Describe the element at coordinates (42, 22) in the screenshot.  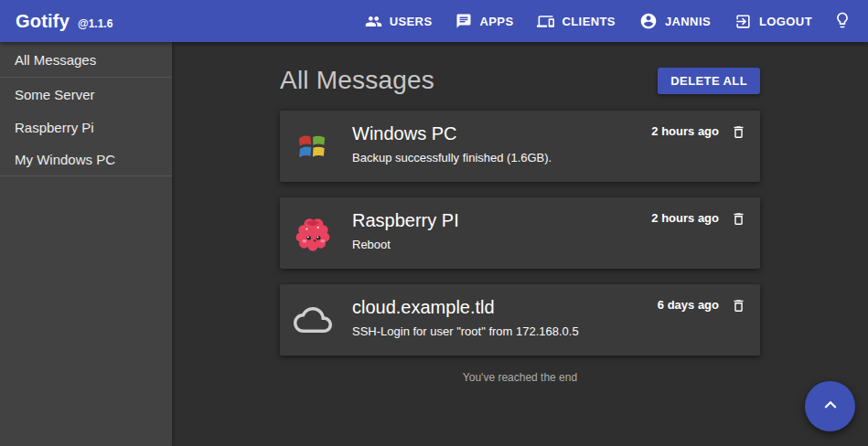
I see `app-title: Gotify` at that location.